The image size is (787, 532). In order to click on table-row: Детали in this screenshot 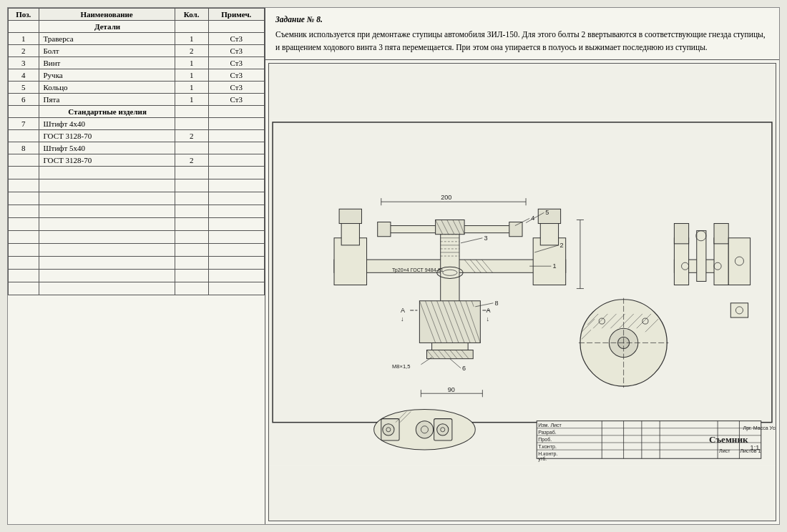, I will do `click(137, 27)`.